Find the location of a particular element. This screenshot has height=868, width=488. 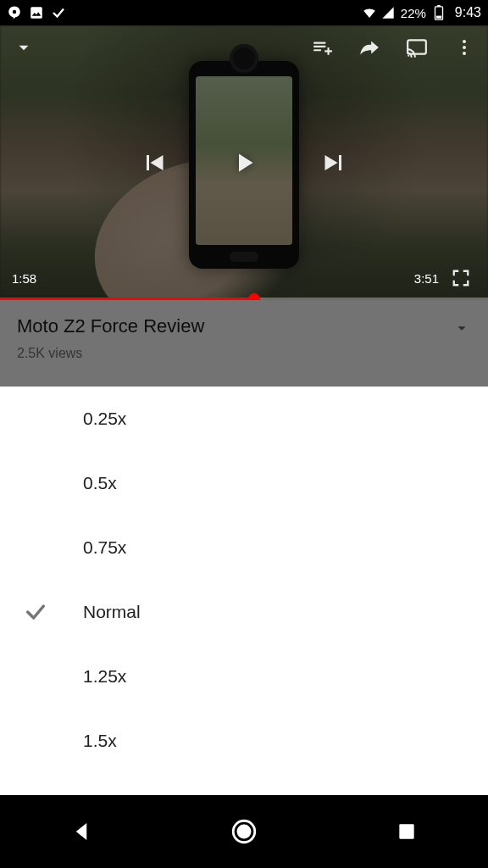

speed-option: Normal is located at coordinates (244, 612).